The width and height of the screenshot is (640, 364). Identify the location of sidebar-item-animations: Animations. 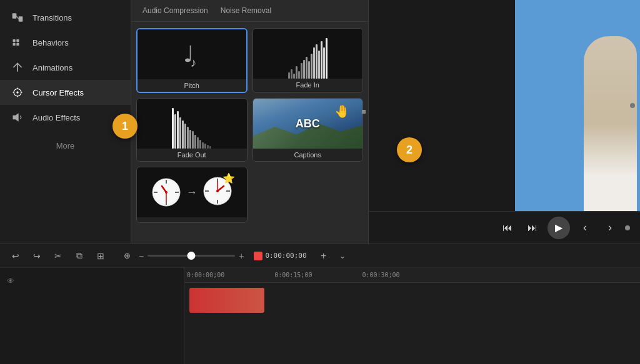
(65, 67).